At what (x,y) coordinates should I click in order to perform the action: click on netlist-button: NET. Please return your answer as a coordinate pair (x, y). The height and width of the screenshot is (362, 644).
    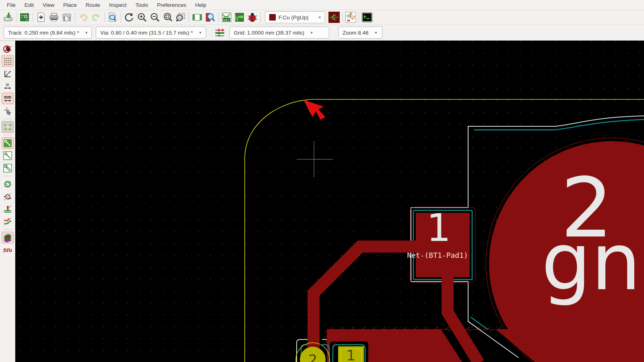
    Looking at the image, I should click on (227, 17).